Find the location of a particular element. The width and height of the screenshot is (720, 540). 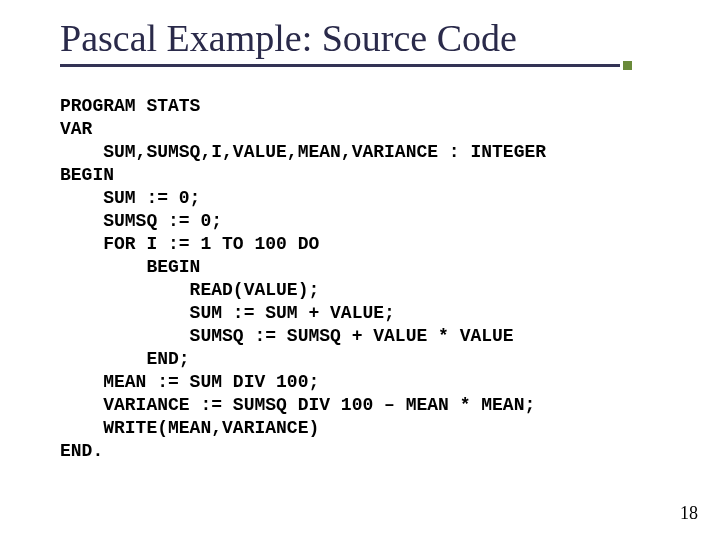

code-line: VARIANCE := SUMSQ DIV 100 – MEAN * MEAN; is located at coordinates (298, 405).